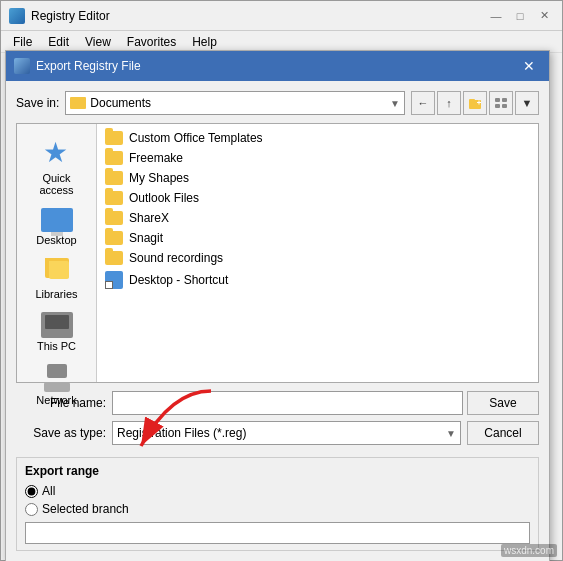  What do you see at coordinates (32, 510) in the screenshot?
I see `radio-selected` at bounding box center [32, 510].